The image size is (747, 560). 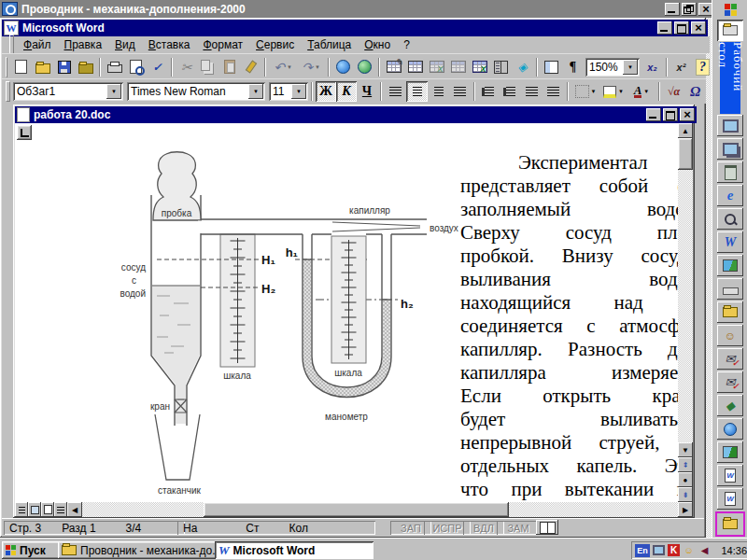 I want to click on taskbar-word-task: W Microsoft Word, so click(x=294, y=551).